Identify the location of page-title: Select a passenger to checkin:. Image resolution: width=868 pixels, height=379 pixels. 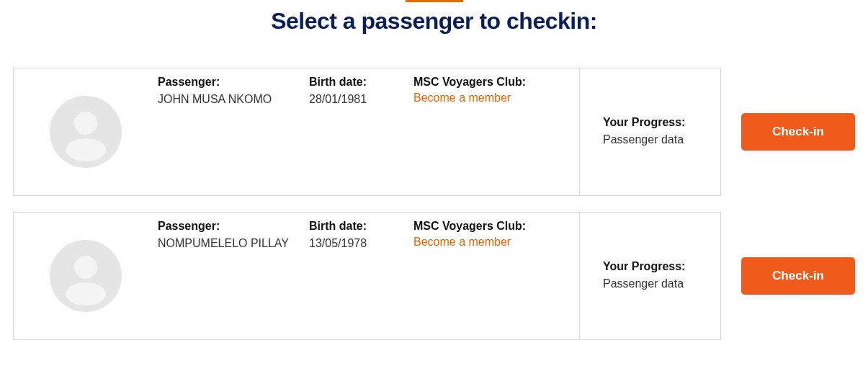
(434, 22).